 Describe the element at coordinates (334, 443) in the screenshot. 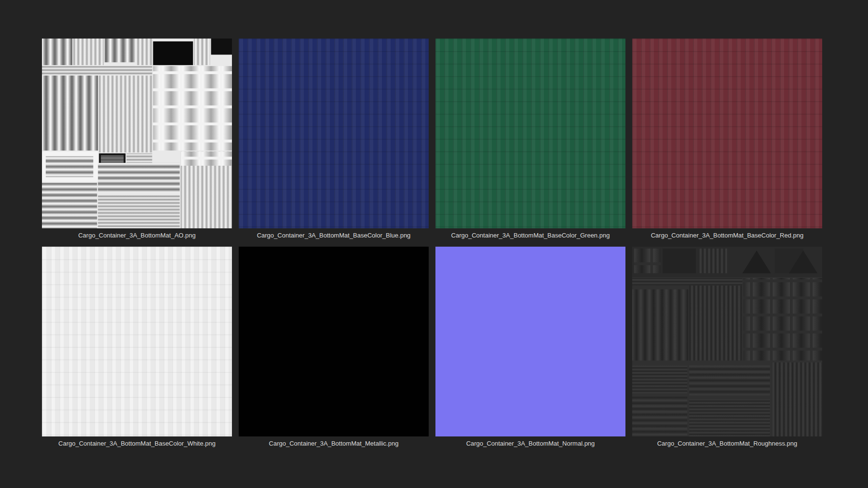

I see `filename-label: Cargo_Container_3A_BottomMat_Metallic.pn…` at that location.